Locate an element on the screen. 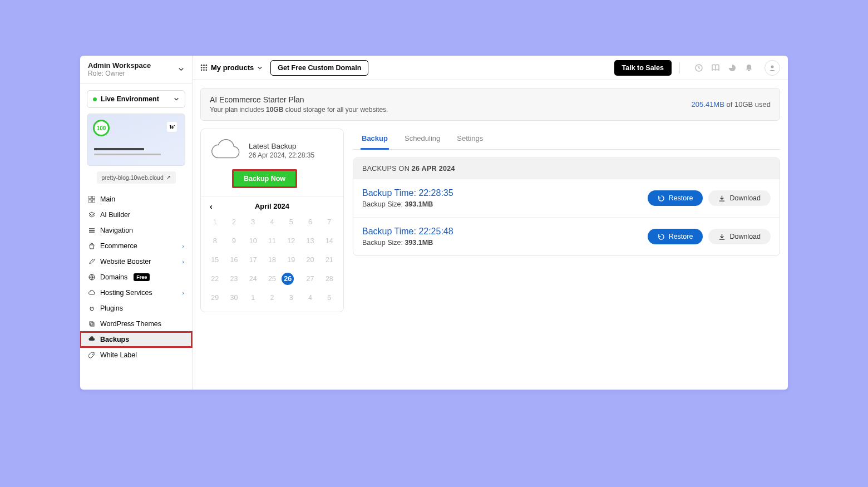 Image resolution: width=868 pixels, height=487 pixels. calendar-day: 14 is located at coordinates (329, 241).